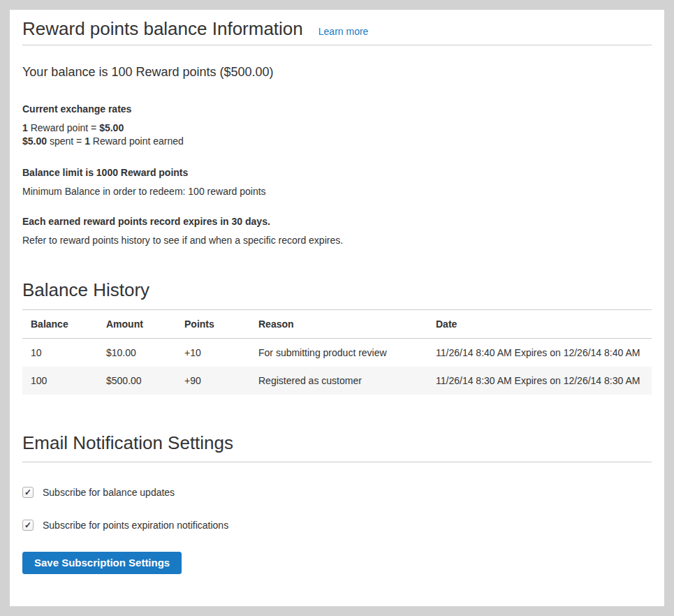 This screenshot has width=674, height=616. What do you see at coordinates (112, 128) in the screenshot?
I see `exchange-rate-value: $5.00` at bounding box center [112, 128].